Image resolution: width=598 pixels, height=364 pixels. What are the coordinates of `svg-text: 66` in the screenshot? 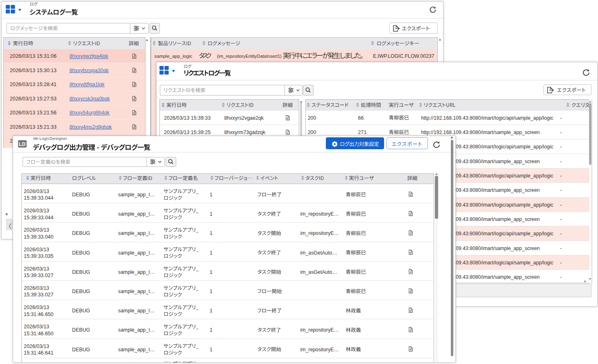 It's located at (361, 118).